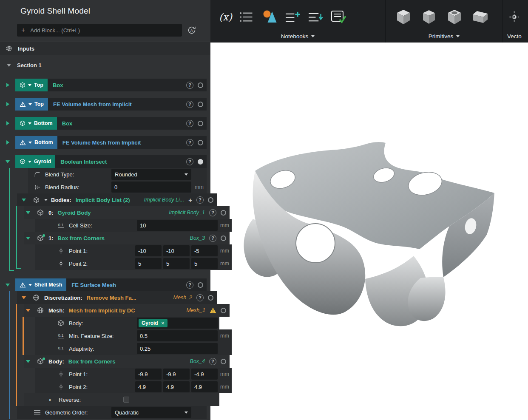  I want to click on item-type: Gyroid Body, so click(74, 213).